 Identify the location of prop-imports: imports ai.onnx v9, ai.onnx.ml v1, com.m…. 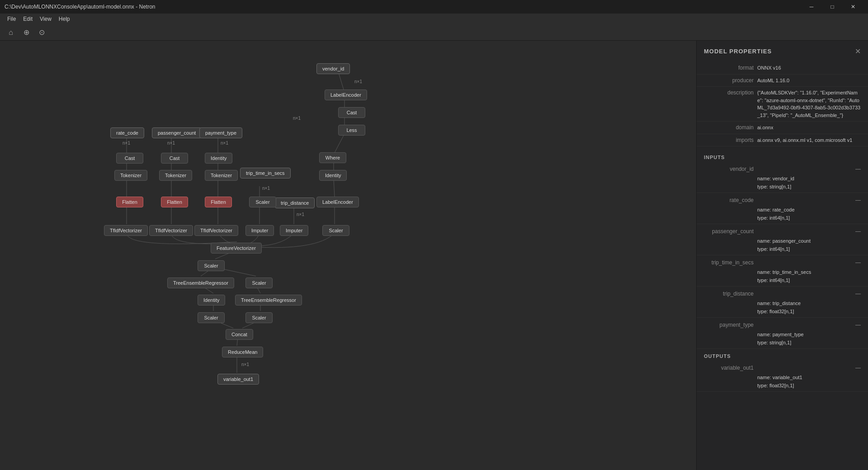
(782, 141).